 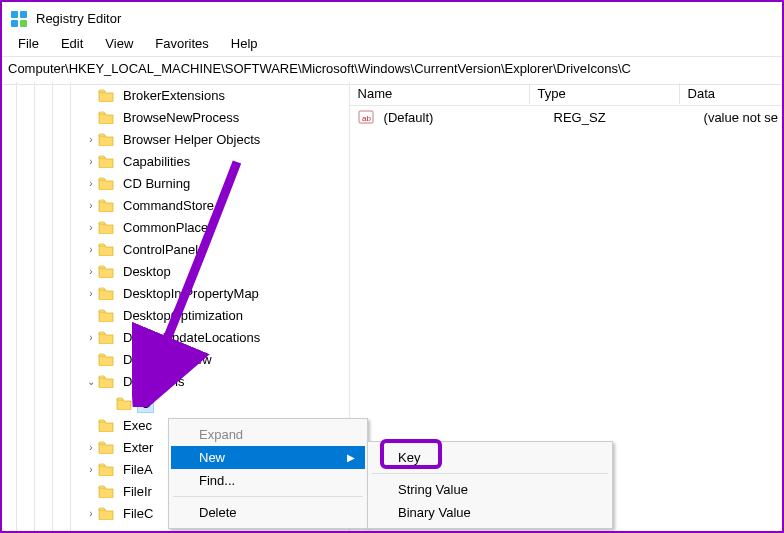 I want to click on tree-item: ›BrowseNewProcess, so click(x=176, y=117).